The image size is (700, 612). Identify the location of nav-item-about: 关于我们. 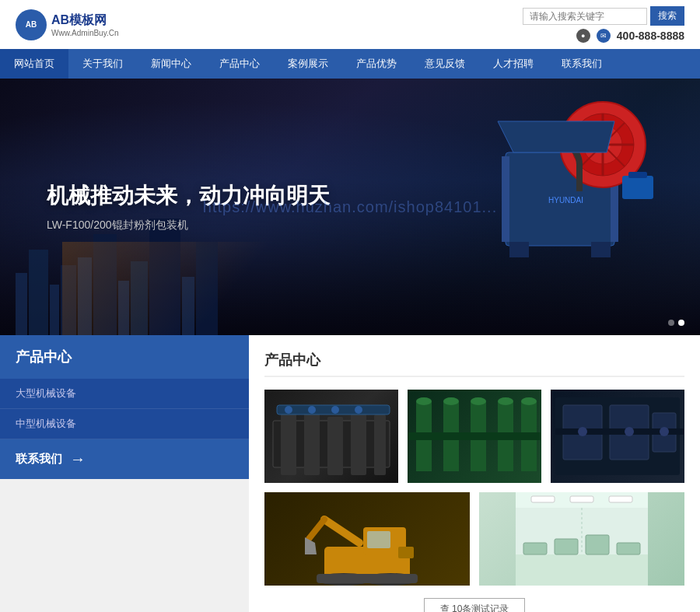
(103, 64).